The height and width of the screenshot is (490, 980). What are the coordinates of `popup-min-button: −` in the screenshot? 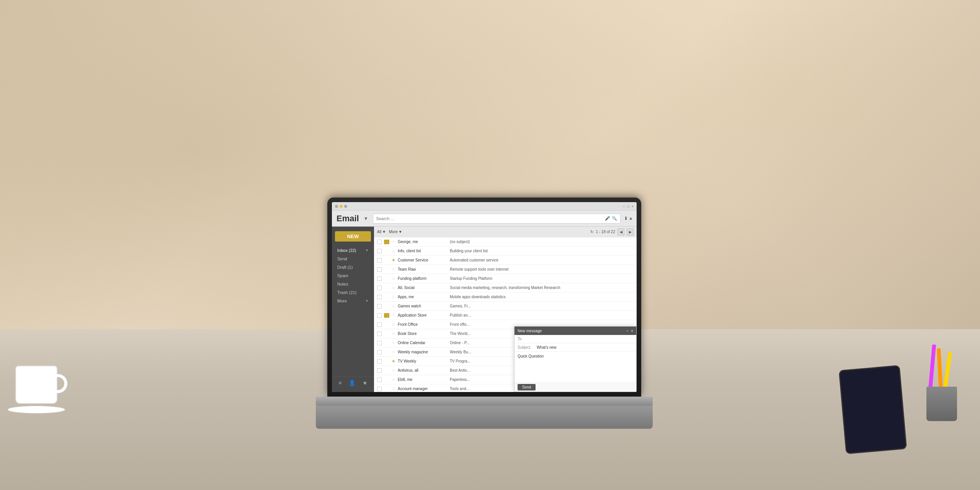 It's located at (627, 331).